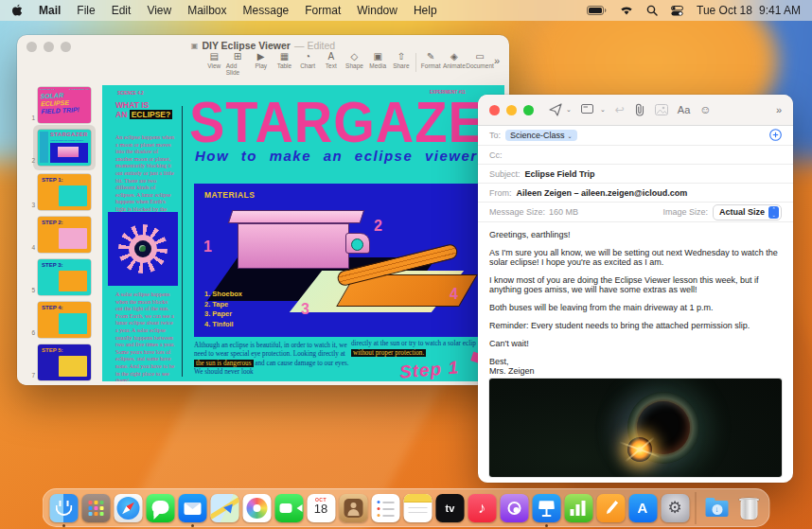 This screenshot has width=812, height=529. What do you see at coordinates (331, 57) in the screenshot?
I see `text-icon: A` at bounding box center [331, 57].